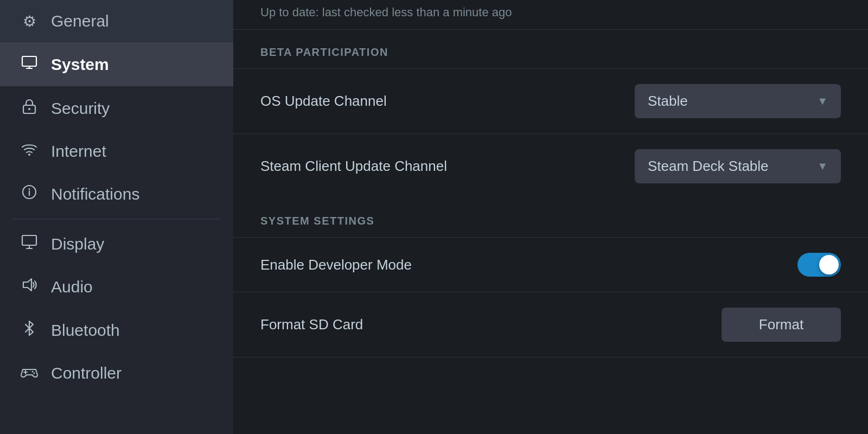 This screenshot has height=434, width=868. I want to click on sidebar-divider, so click(117, 219).